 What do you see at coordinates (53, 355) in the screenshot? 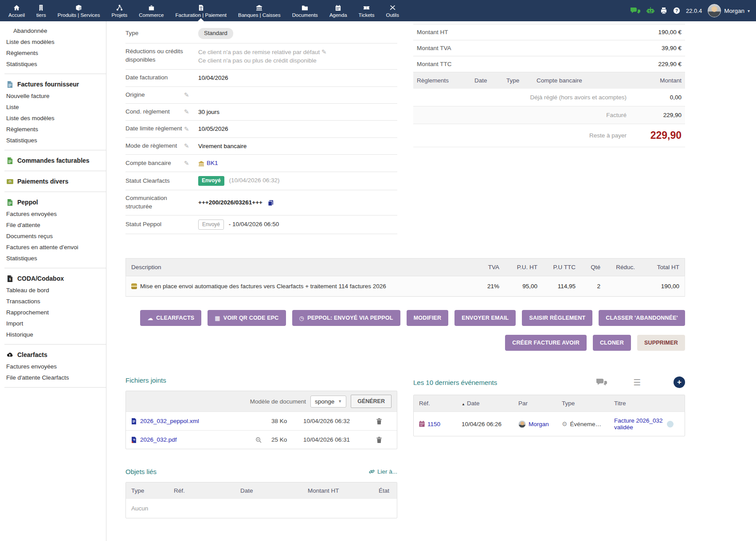
I see `sidebar-section-clearfacts: Clearfacts` at bounding box center [53, 355].